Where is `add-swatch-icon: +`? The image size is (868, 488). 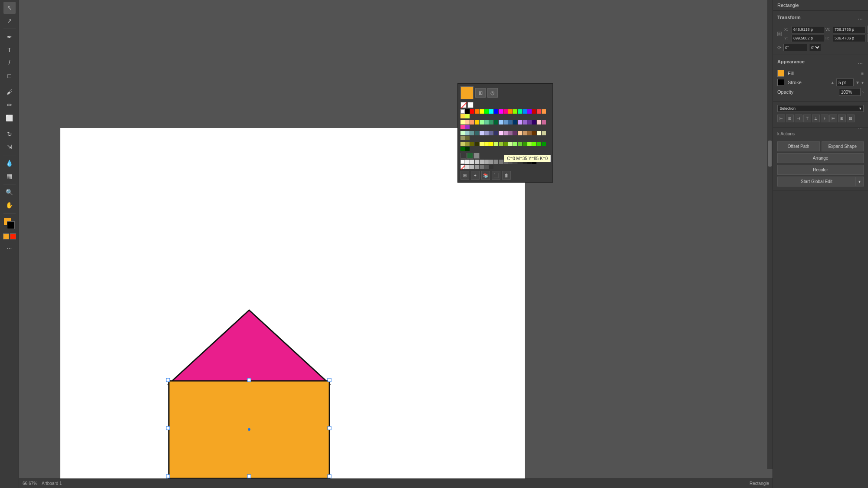 add-swatch-icon: + is located at coordinates (475, 175).